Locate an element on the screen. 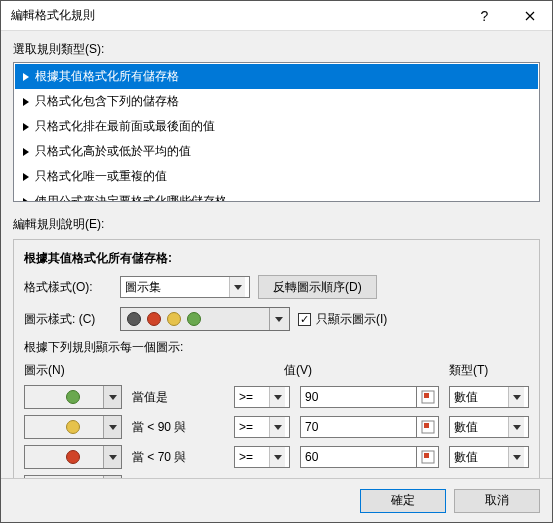 The image size is (553, 523). rule-row: 當值是 >= 90 數值 is located at coordinates (276, 397).